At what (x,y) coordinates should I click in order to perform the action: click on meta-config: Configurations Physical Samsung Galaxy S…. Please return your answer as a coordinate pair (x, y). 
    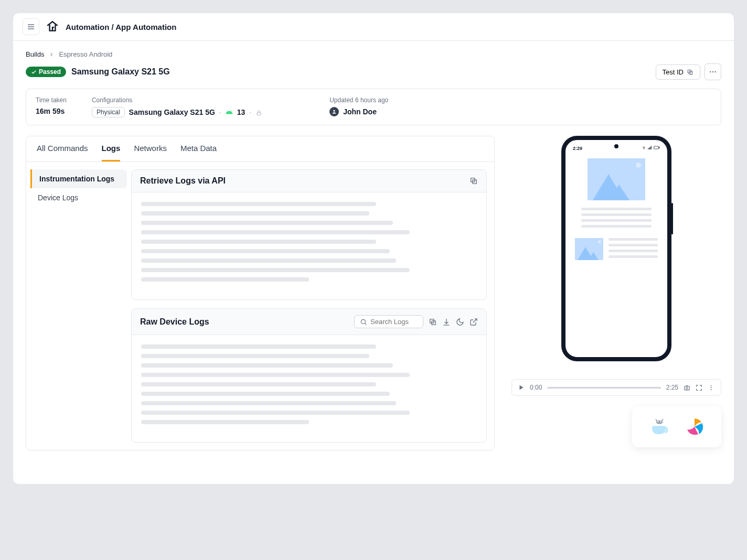
    Looking at the image, I should click on (177, 107).